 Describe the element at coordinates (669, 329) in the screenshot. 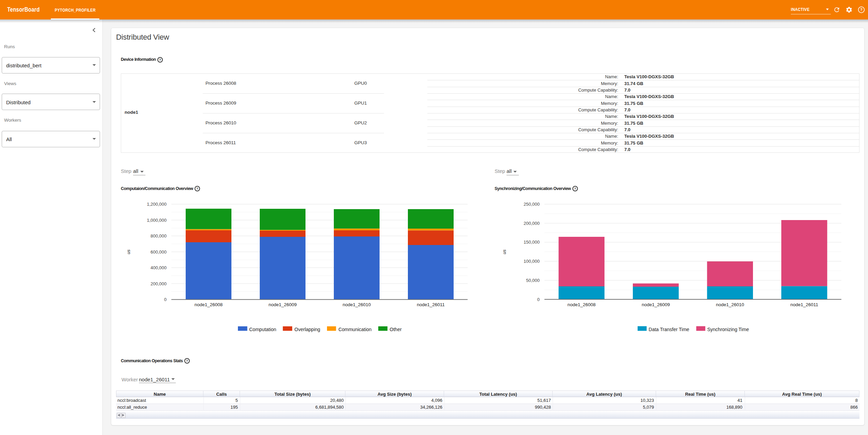

I see `svg-text: Data Transfer Time` at that location.